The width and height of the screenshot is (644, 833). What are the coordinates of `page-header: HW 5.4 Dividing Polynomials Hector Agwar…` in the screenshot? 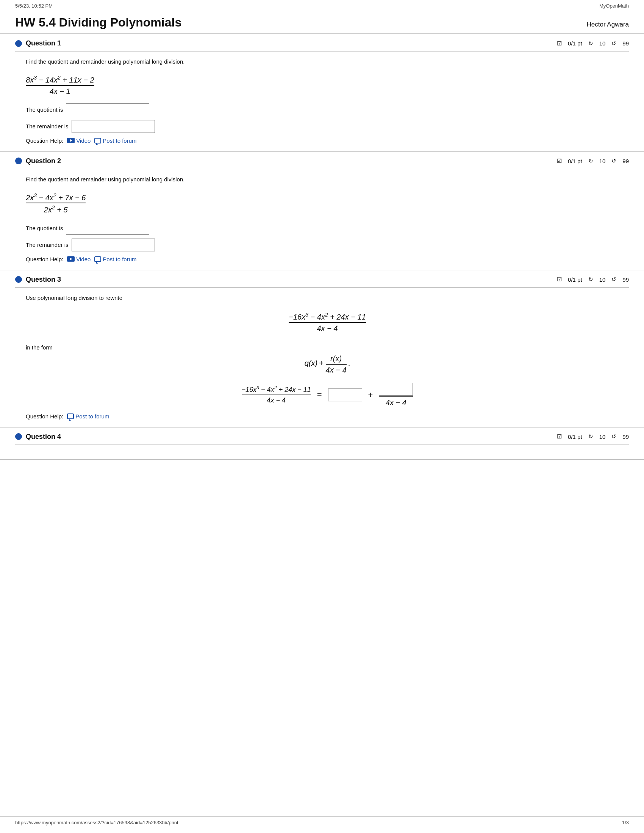 It's located at (322, 23).